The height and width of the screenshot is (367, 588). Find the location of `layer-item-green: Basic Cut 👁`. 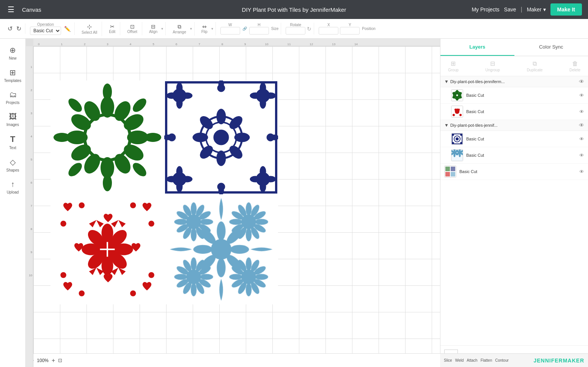

layer-item-green: Basic Cut 👁 is located at coordinates (514, 96).